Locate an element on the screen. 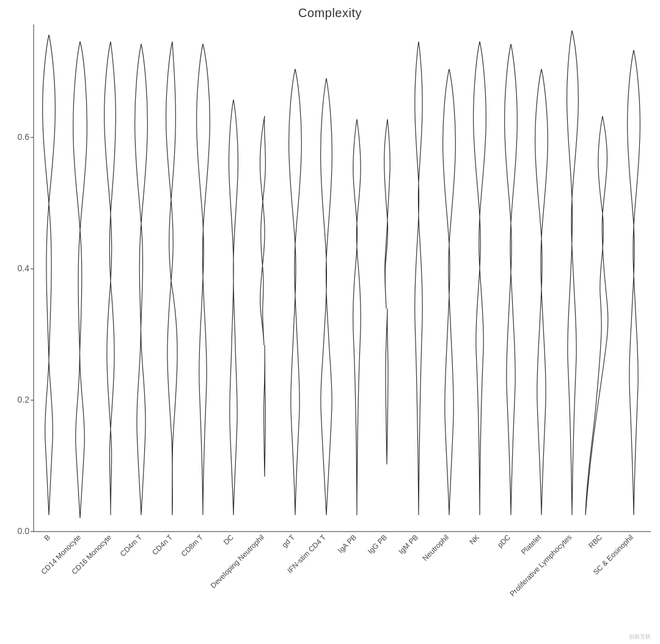  violin-Neutrophil is located at coordinates (450, 292).